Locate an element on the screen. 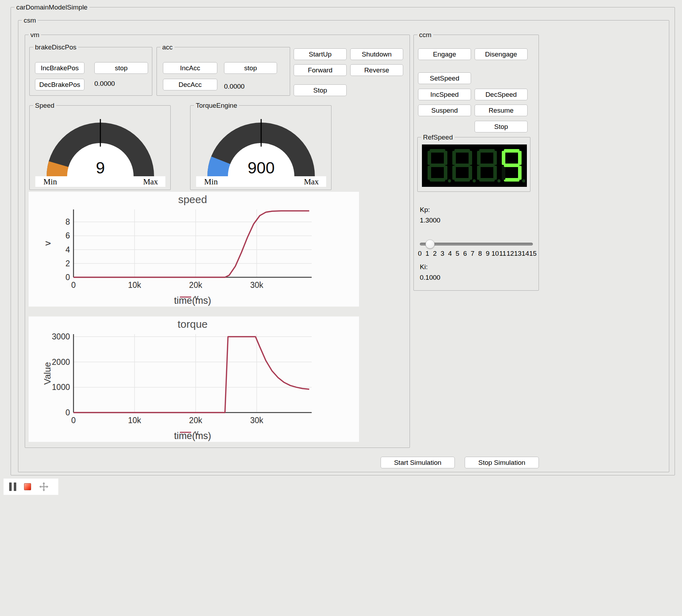  acc-value: 0.0000 is located at coordinates (234, 87).